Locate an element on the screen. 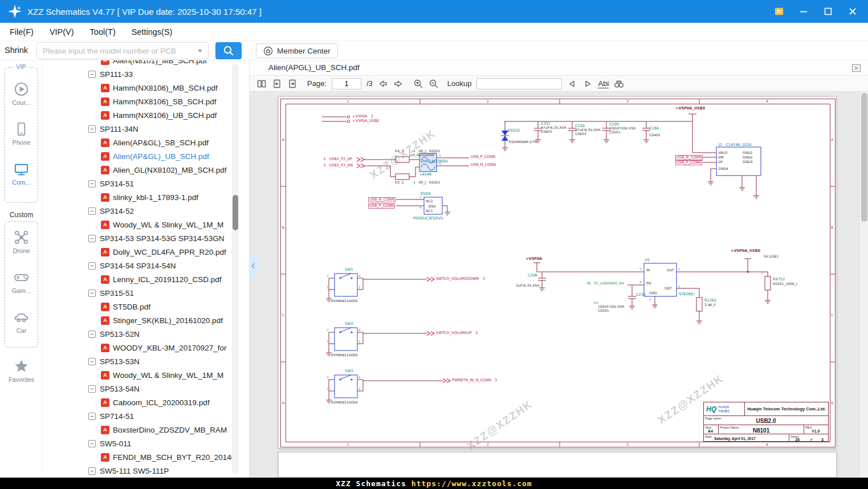 The height and width of the screenshot is (489, 868). tree-item-label: Dolly_WC_DL4FA_PPR_R20.pdf is located at coordinates (170, 252).